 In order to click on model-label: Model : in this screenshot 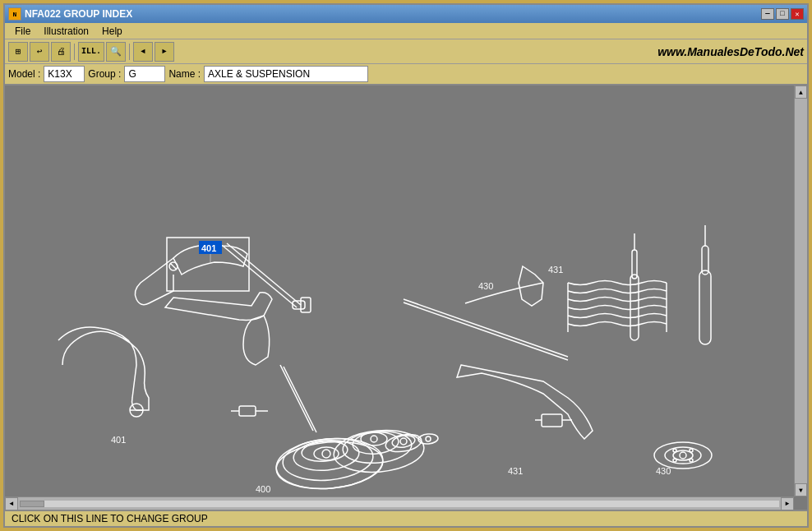, I will do `click(25, 74)`.